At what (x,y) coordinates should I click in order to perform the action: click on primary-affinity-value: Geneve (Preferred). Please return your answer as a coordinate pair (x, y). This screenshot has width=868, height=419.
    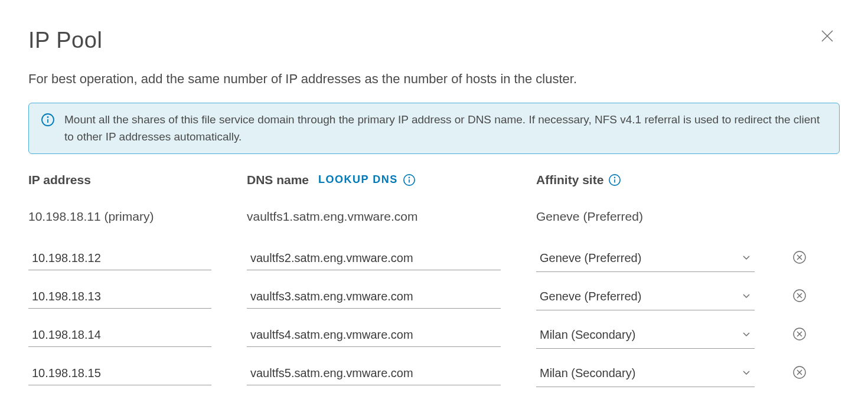
    Looking at the image, I should click on (663, 217).